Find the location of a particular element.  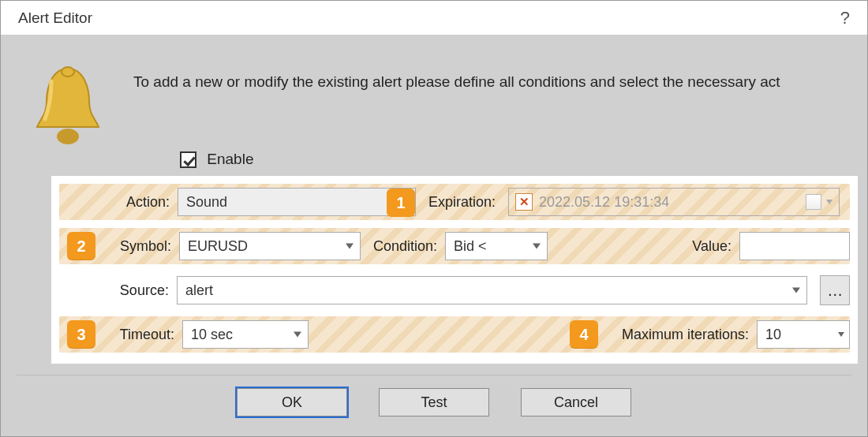

condition-label: Condition: is located at coordinates (406, 246).